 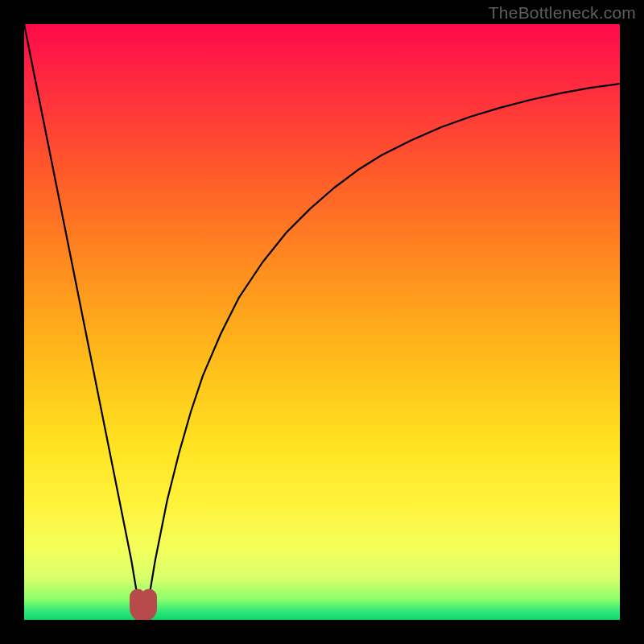 I want to click on watermark-text: TheBottleneck.com, so click(x=562, y=13).